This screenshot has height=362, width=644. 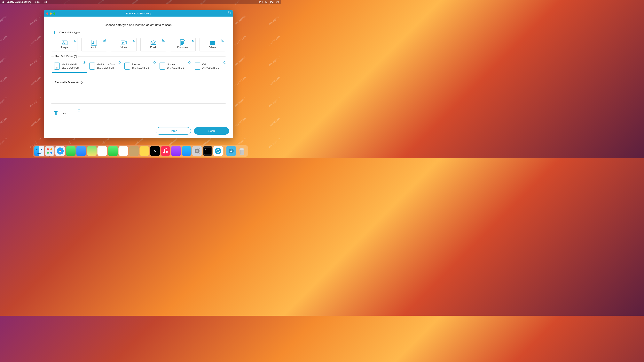 What do you see at coordinates (4, 2) in the screenshot?
I see `apple-logo-icon` at bounding box center [4, 2].